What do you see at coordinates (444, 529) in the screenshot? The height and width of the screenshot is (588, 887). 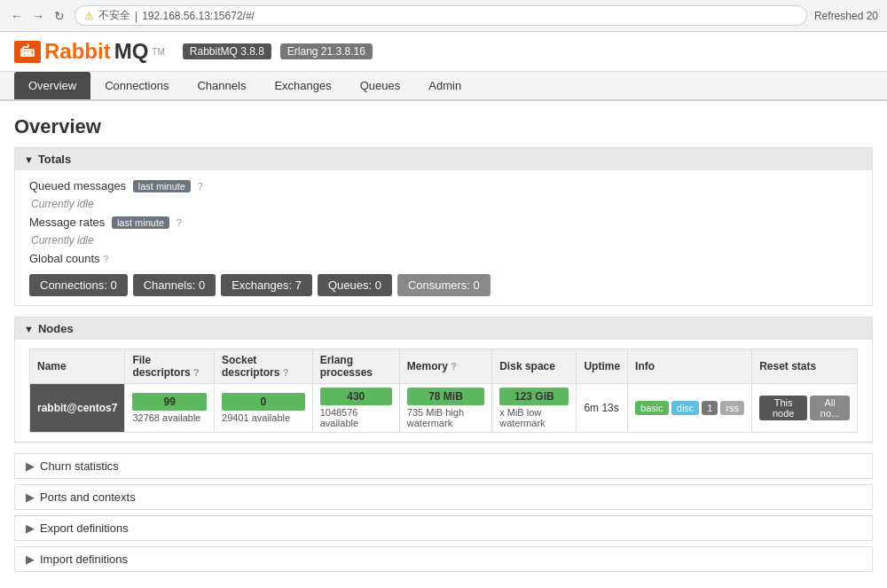 I see `export-definitions-item: ▶ Export definitions` at bounding box center [444, 529].